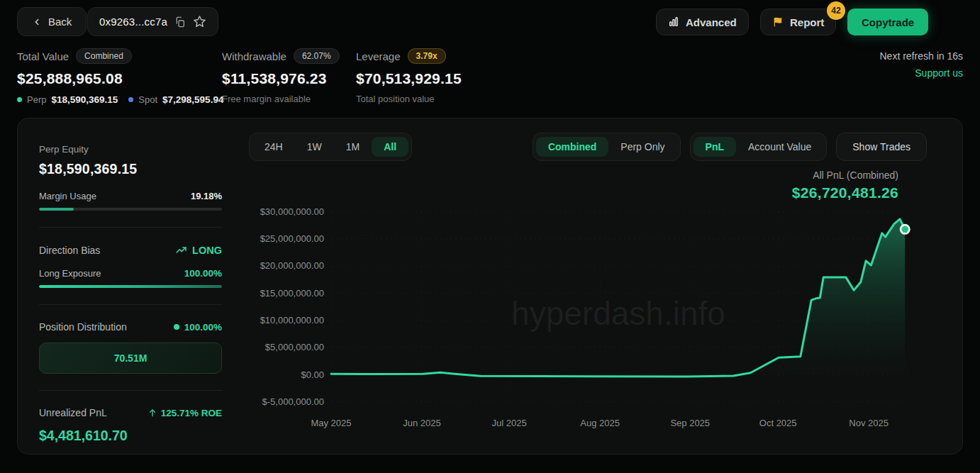  Describe the element at coordinates (845, 175) in the screenshot. I see `pnl-headline-label: All PnL (Combined)` at that location.